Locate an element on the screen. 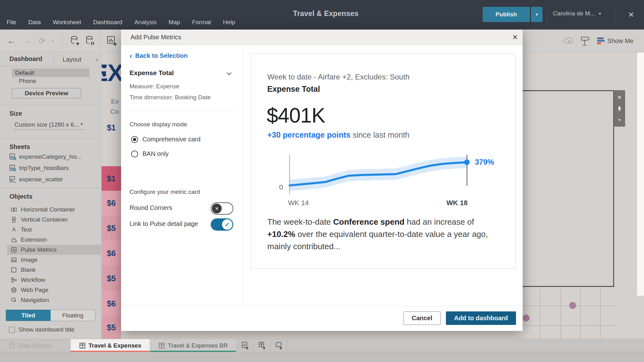  device-item-default: Default is located at coordinates (51, 73).